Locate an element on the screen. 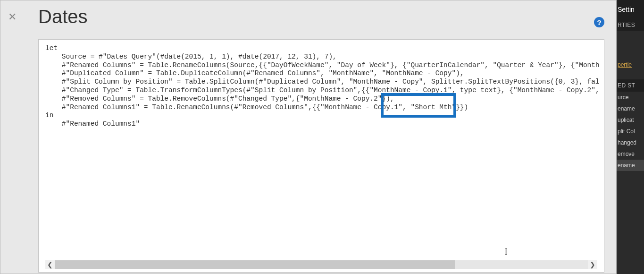 Image resolution: width=644 pixels, height=274 pixels. applied-step: plit Col is located at coordinates (630, 131).